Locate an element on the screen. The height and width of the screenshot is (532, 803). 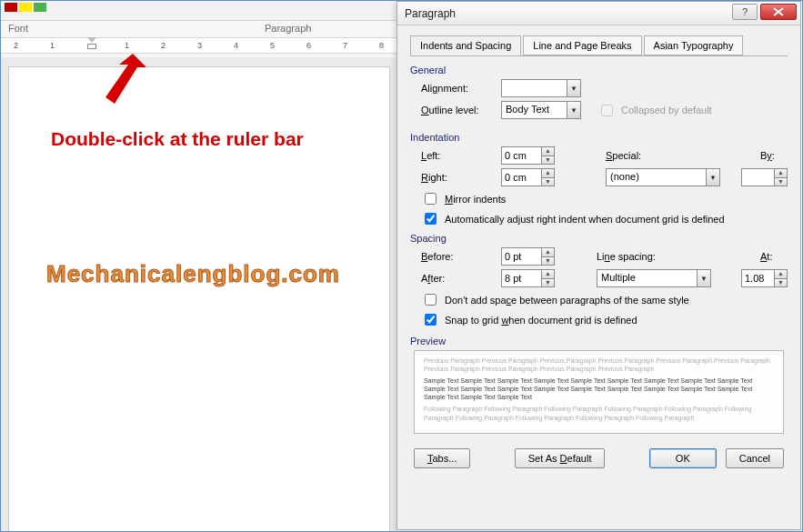
alignment-label: Alignment: is located at coordinates (457, 88).